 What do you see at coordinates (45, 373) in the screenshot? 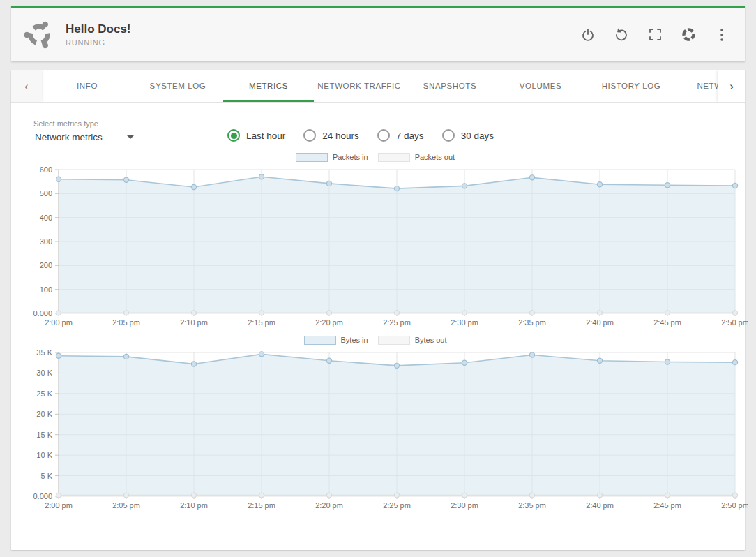
I see `svg-text: 30 K` at bounding box center [45, 373].